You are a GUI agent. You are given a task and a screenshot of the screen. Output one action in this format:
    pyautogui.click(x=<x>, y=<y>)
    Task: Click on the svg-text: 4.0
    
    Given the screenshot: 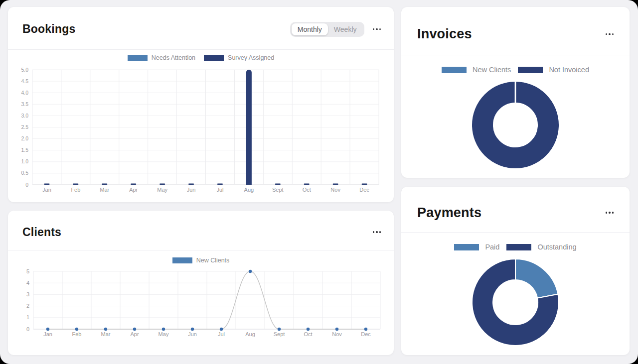 What is the action you would take?
    pyautogui.click(x=25, y=93)
    